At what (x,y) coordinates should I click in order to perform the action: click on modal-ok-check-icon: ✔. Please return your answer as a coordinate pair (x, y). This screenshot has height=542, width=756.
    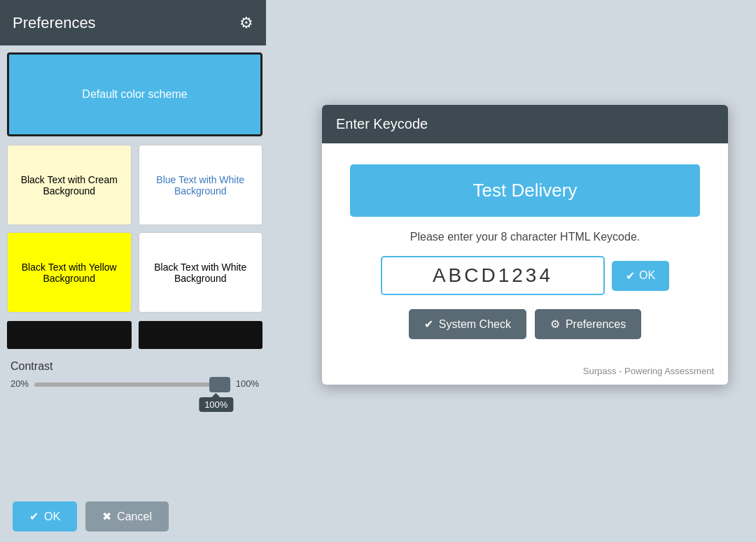
    Looking at the image, I should click on (630, 276).